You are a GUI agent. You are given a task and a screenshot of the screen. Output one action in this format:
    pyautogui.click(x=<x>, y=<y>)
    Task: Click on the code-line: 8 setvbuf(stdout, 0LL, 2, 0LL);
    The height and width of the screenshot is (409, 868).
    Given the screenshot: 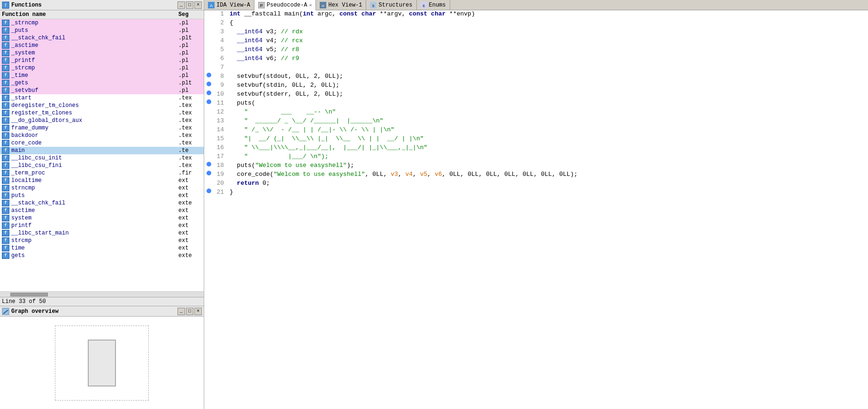 What is the action you would take?
    pyautogui.click(x=536, y=77)
    